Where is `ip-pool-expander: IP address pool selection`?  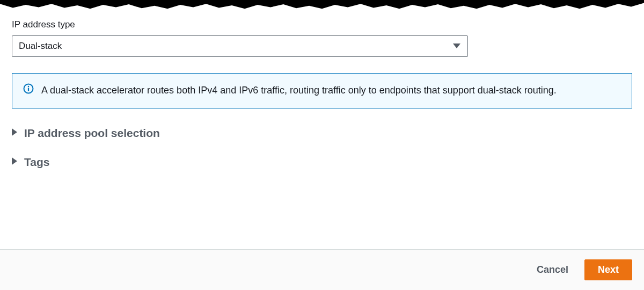 ip-pool-expander: IP address pool selection is located at coordinates (322, 133).